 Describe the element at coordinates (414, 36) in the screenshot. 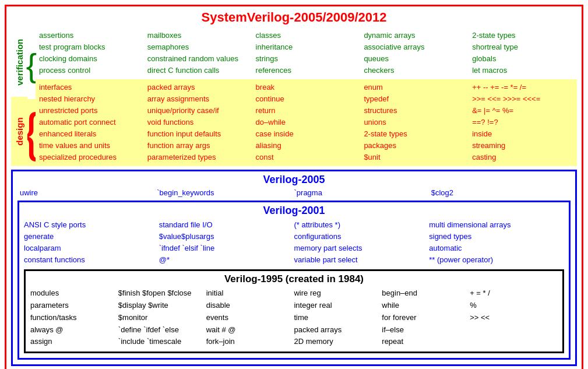

I see `v-c4-r1: dynamic arrays` at that location.